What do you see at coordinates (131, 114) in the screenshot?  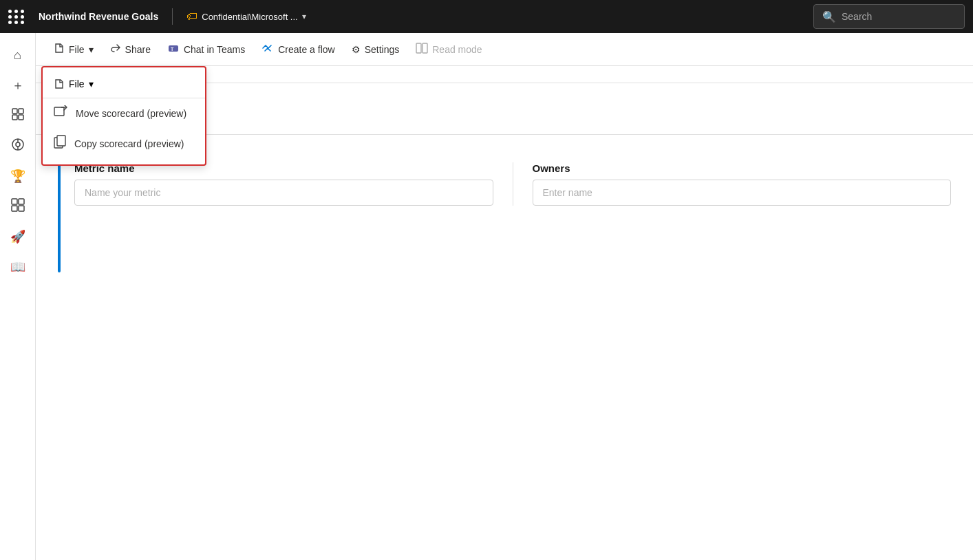 I see `move-scorecard-label: Move scorecard (preview)` at bounding box center [131, 114].